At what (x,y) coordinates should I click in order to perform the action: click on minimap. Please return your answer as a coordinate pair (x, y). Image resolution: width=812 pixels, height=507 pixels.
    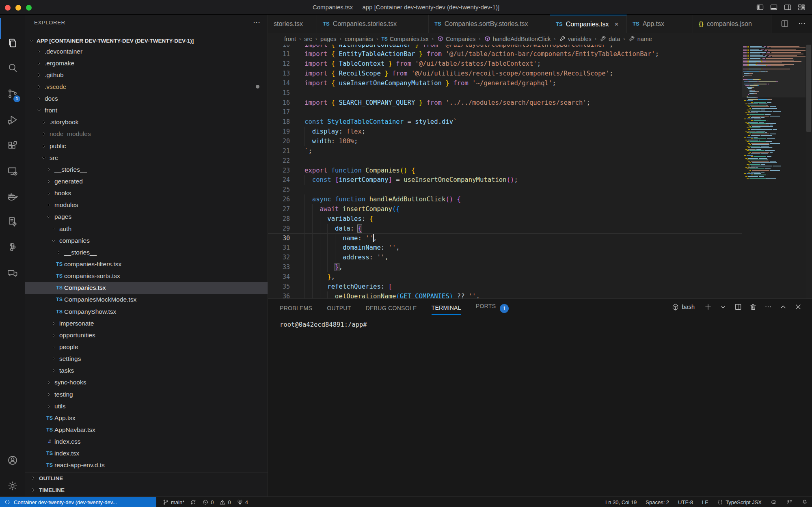
    Looking at the image, I should click on (774, 171).